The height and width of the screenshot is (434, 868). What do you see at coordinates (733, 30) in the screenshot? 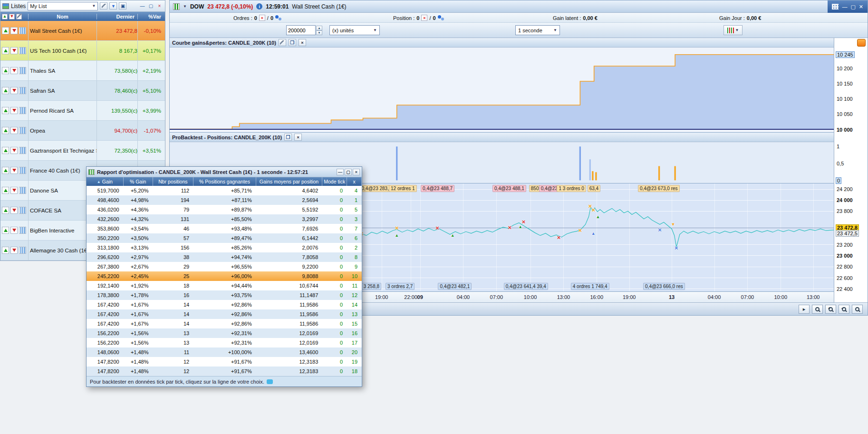
I see `chart-style-button: ▼` at bounding box center [733, 30].